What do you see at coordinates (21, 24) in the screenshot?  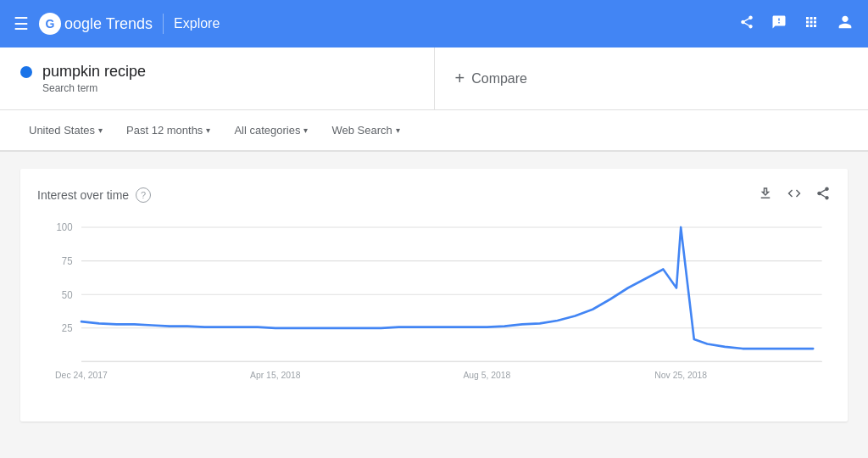 I see `hamburger-icon: ☰` at bounding box center [21, 24].